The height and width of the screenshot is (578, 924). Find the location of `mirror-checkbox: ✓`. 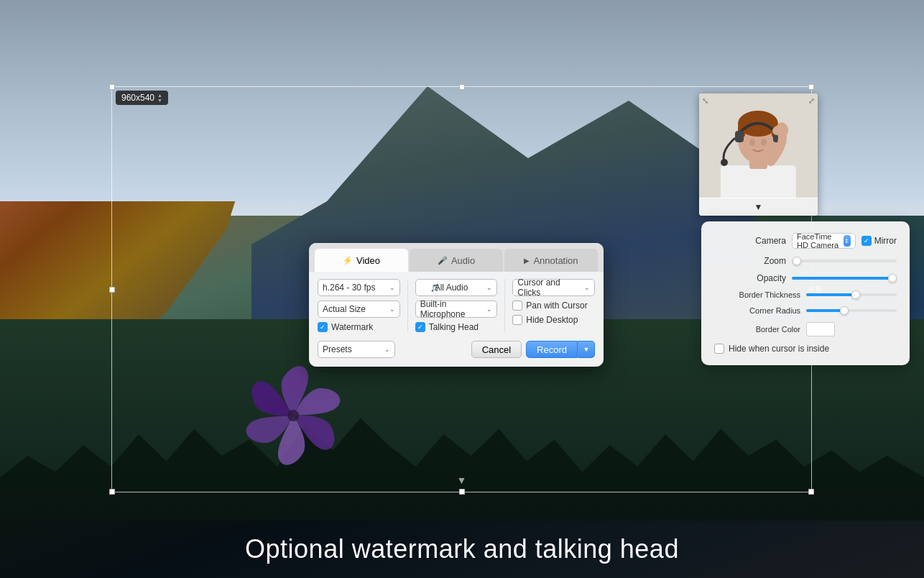

mirror-checkbox: ✓ is located at coordinates (867, 241).